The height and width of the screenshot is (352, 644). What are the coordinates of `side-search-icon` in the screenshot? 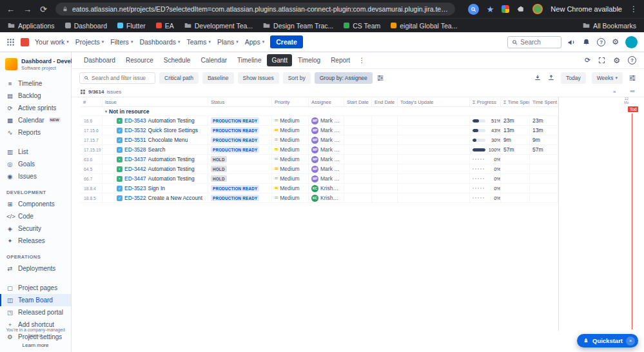 It's located at (473, 9).